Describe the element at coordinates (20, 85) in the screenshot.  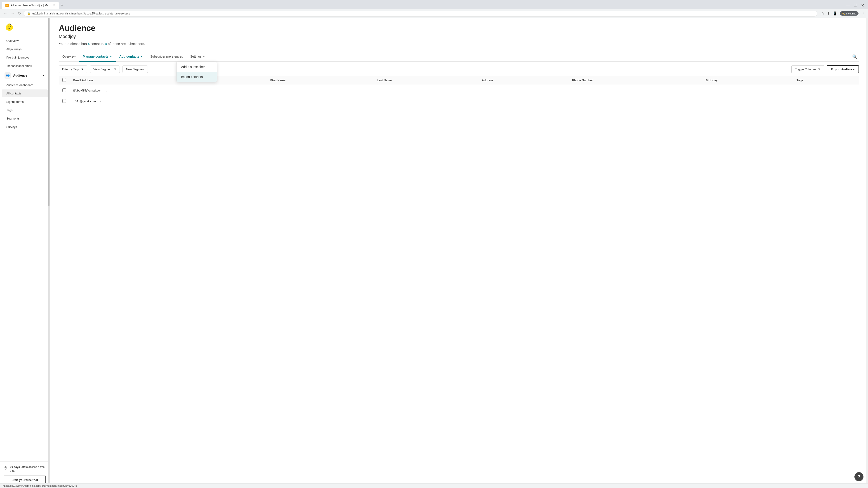
I see `sidebar-item-label: Audience dashboard` at that location.